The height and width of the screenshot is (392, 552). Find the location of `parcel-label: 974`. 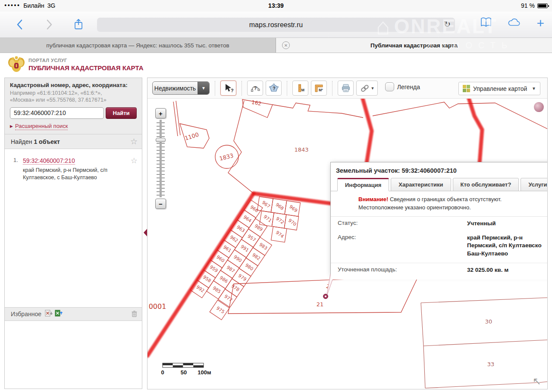

parcel-label: 974 is located at coordinates (280, 234).